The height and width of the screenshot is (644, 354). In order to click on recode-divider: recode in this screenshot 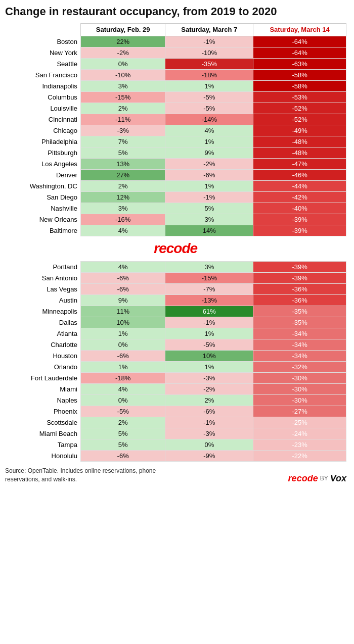, I will do `click(176, 249)`.